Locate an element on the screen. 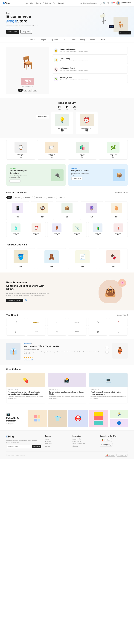 The height and width of the screenshot is (644, 134). brand-item-12: ☽ is located at coordinates (118, 332).